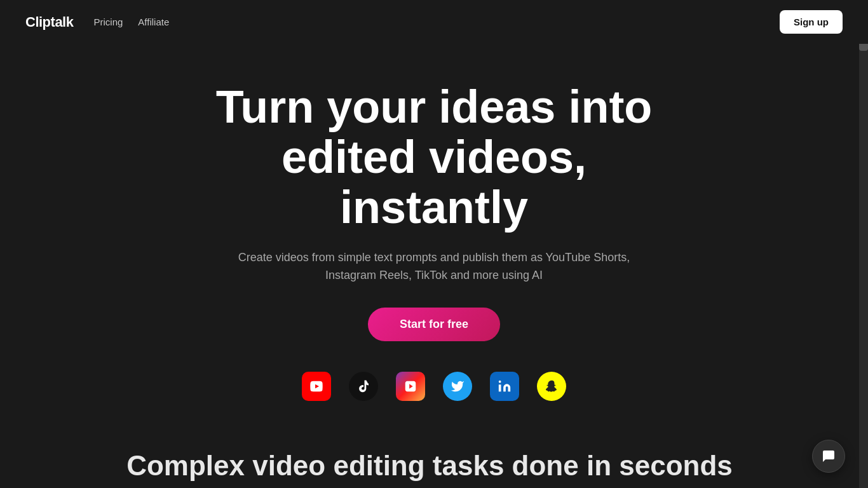  Describe the element at coordinates (434, 267) in the screenshot. I see `hero-subtitle: Create videos from simple text prompts a…` at that location.